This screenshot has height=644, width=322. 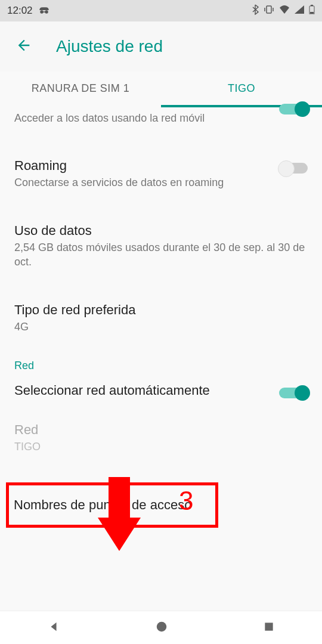 What do you see at coordinates (293, 168) in the screenshot?
I see `roaming-switch` at bounding box center [293, 168].